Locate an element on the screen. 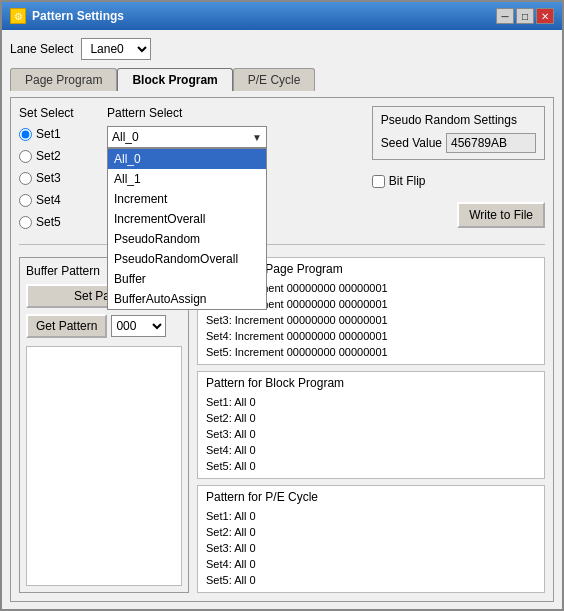 Image resolution: width=564 pixels, height=611 pixels. set1-radio is located at coordinates (26, 134).